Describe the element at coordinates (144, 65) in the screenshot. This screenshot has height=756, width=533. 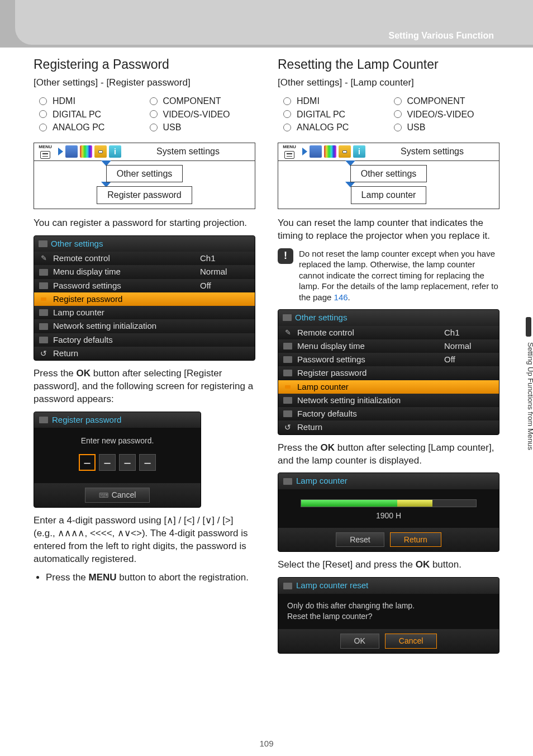
I see `heading-register-password: Registering a Password` at that location.